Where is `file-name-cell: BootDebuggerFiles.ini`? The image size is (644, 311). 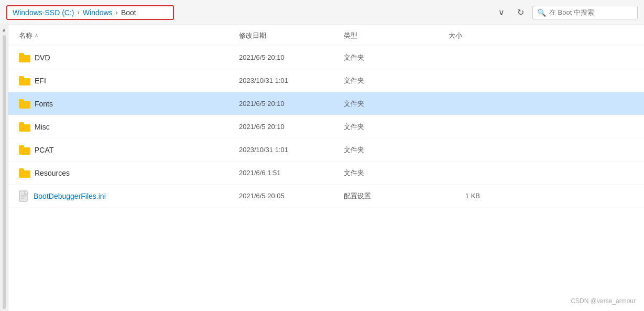
file-name-cell: BootDebuggerFiles.ini is located at coordinates (129, 196).